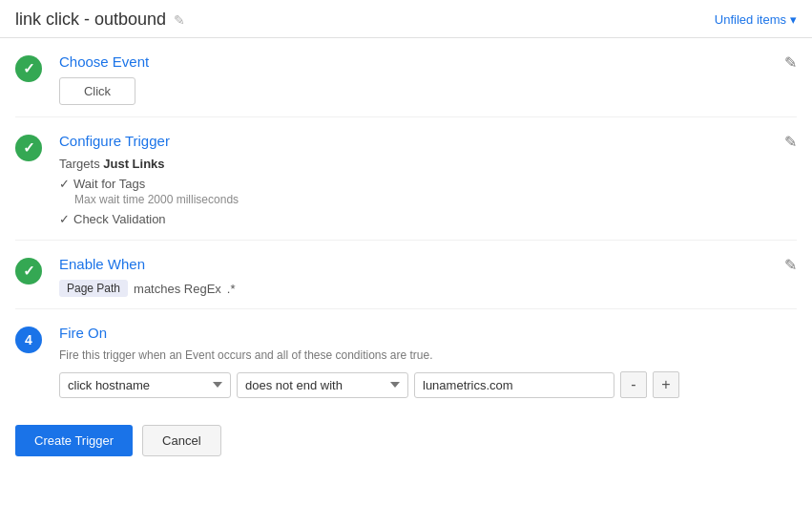  I want to click on targets-prefix: Targets, so click(81, 164).